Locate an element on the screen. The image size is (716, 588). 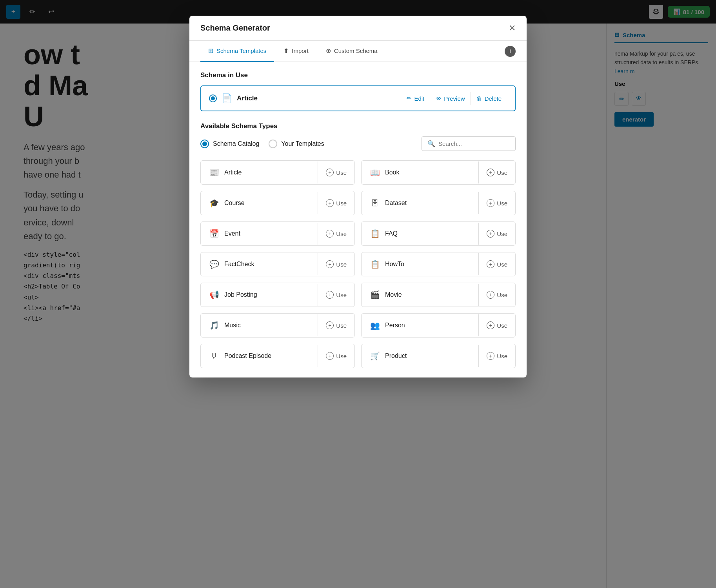
book-label: Book is located at coordinates (392, 172).